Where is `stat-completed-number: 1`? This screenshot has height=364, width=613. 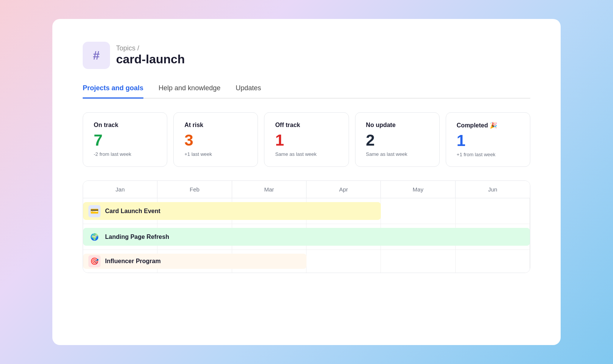
stat-completed-number: 1 is located at coordinates (488, 141).